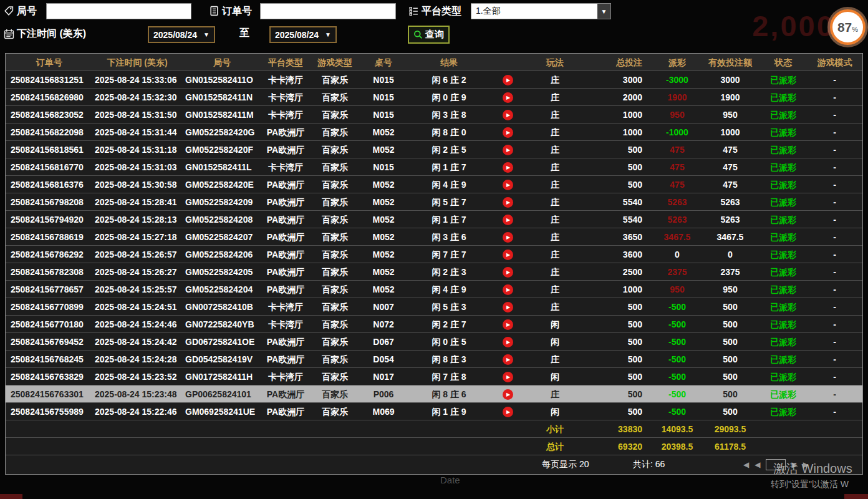 This screenshot has height=499, width=868. I want to click on prev-page-icon: ◀, so click(757, 465).